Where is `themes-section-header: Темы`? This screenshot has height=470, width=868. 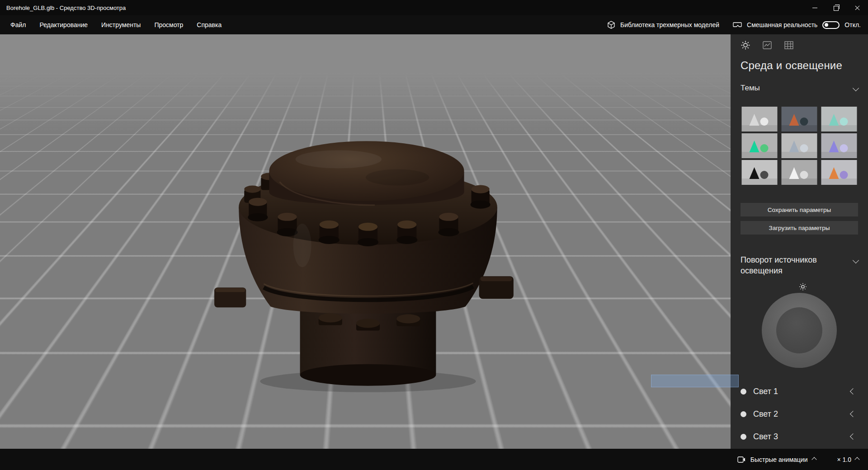
themes-section-header: Темы is located at coordinates (799, 88).